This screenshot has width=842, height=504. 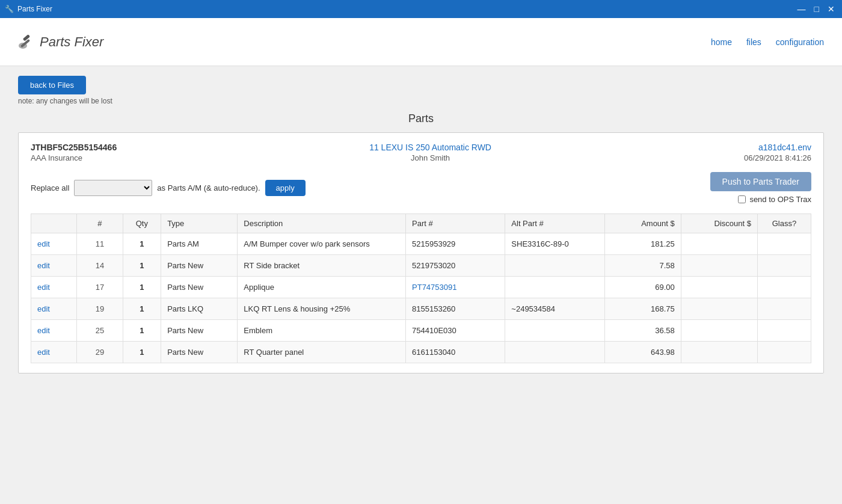 I want to click on page-title: Parts, so click(x=421, y=119).